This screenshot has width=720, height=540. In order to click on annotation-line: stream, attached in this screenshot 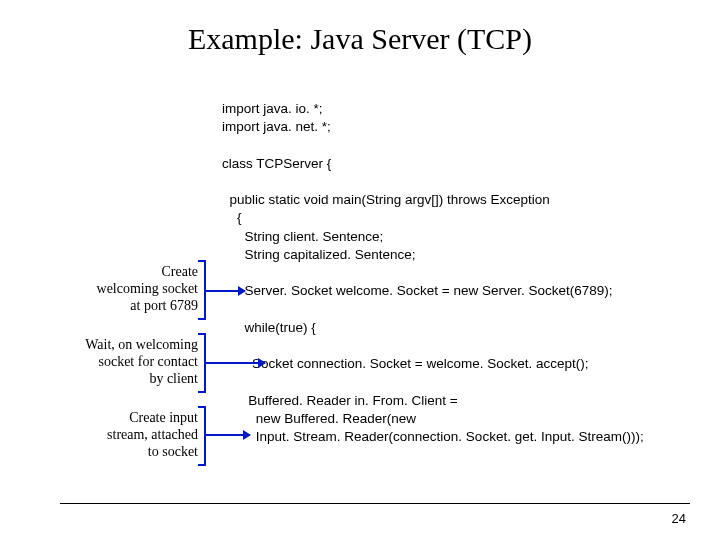, I will do `click(152, 434)`.